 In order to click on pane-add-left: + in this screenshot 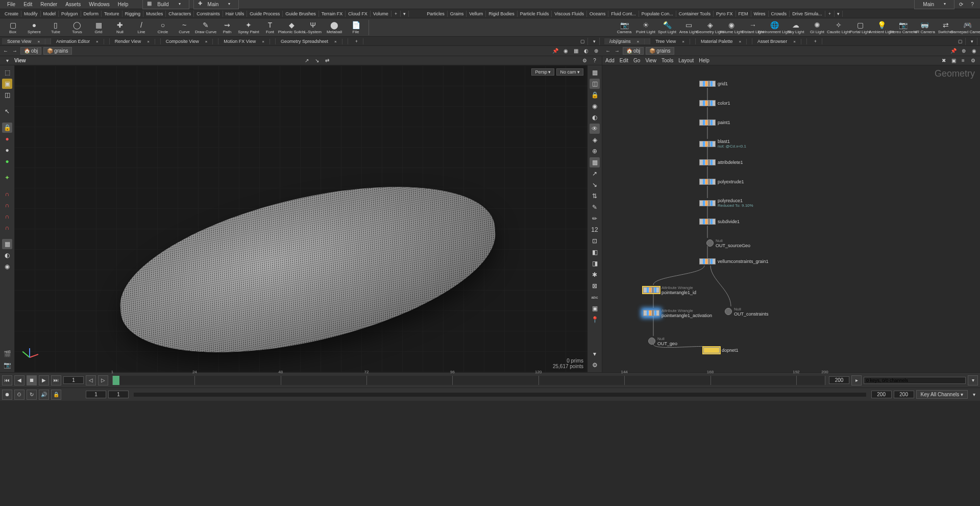, I will do `click(357, 41)`.